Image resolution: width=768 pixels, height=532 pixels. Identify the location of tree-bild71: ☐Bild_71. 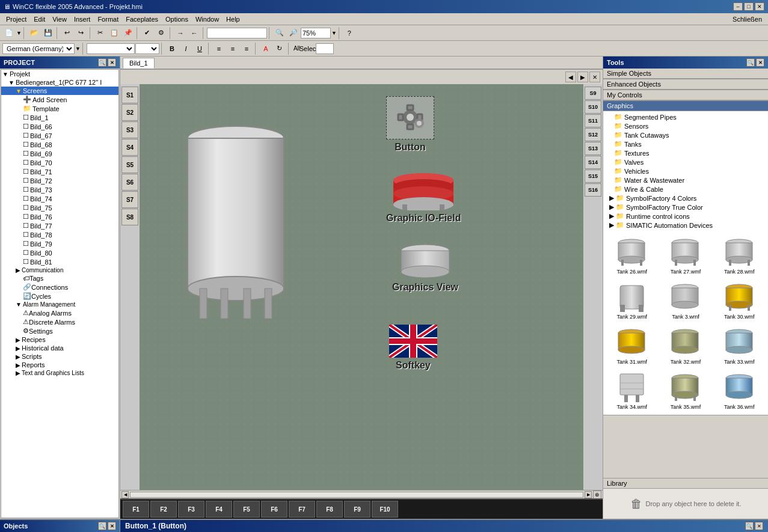
(60, 172).